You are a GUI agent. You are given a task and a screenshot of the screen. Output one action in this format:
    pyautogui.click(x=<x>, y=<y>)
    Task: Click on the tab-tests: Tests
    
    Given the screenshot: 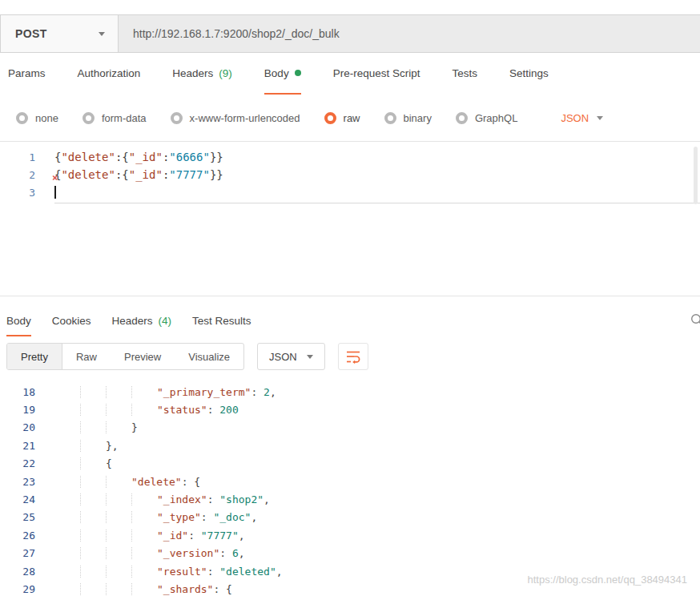 What is the action you would take?
    pyautogui.click(x=465, y=74)
    